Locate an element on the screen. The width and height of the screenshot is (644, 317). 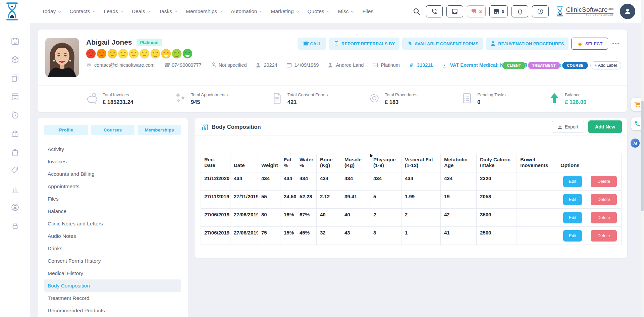
app-logo-hourglass-icon is located at coordinates (17, 12).